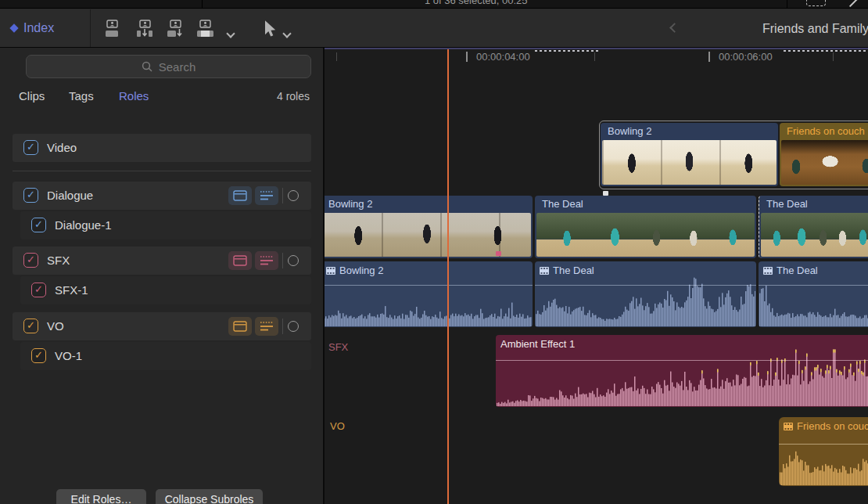 The height and width of the screenshot is (504, 868). Describe the element at coordinates (331, 271) in the screenshot. I see `filmstrip-icon` at that location.